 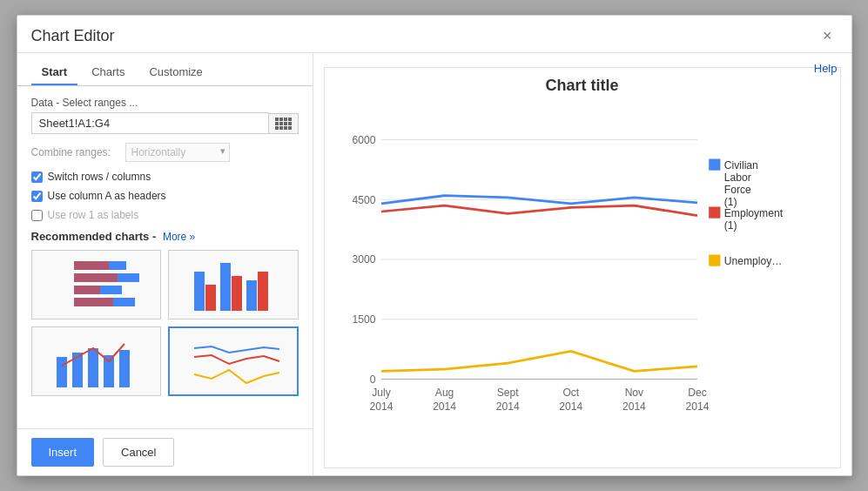 I want to click on thumb-4-svg, so click(x=233, y=361).